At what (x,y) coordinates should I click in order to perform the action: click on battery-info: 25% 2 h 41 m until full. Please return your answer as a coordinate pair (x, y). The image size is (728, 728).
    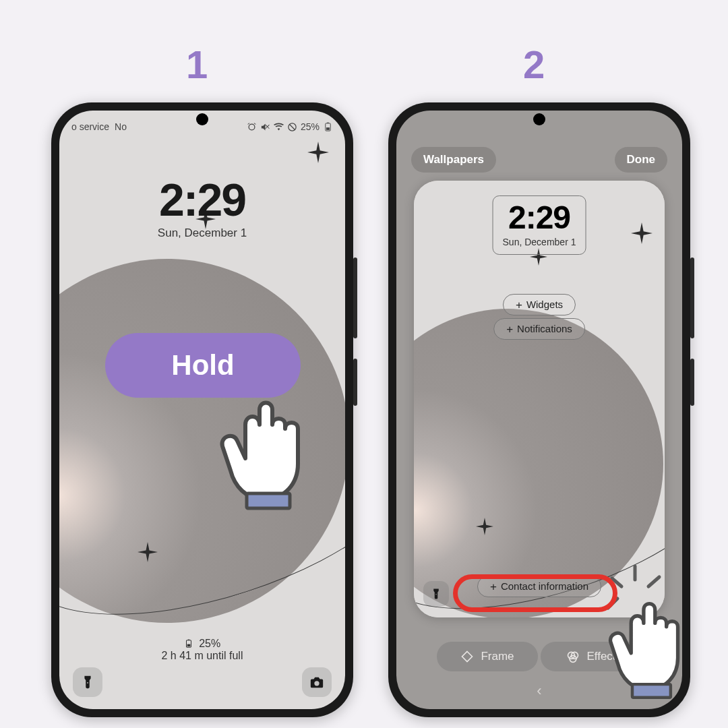
    Looking at the image, I should click on (202, 650).